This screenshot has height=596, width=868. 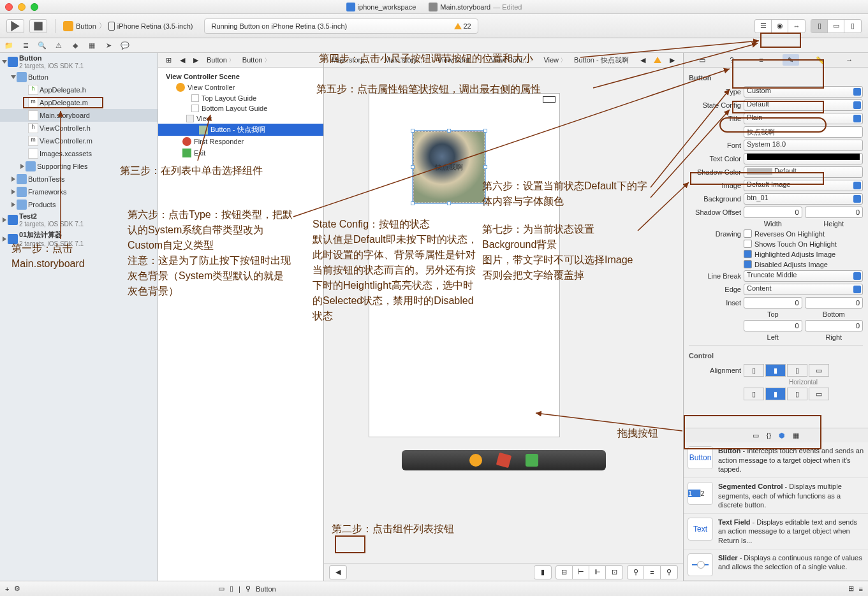 What do you see at coordinates (754, 394) in the screenshot?
I see `valign-top-button: ▯` at bounding box center [754, 394].